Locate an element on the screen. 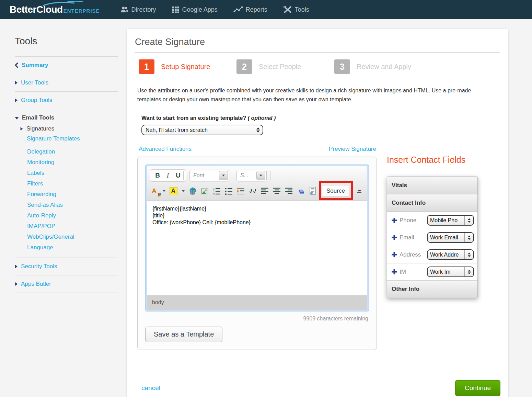  sidebar-item-summary: Summary is located at coordinates (66, 65).